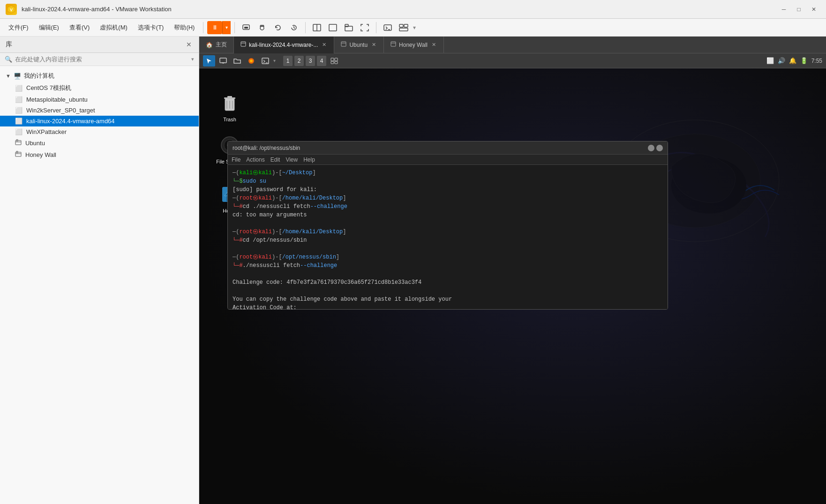 The height and width of the screenshot is (504, 826). I want to click on vm-battery-icon: 🔋, so click(804, 61).